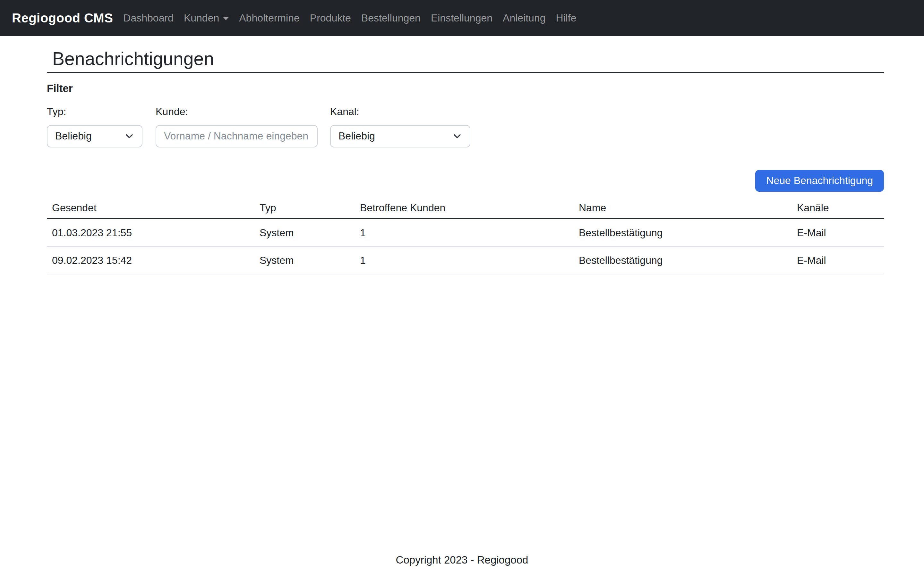 This screenshot has width=924, height=577. What do you see at coordinates (226, 19) in the screenshot?
I see `caret-down-icon` at bounding box center [226, 19].